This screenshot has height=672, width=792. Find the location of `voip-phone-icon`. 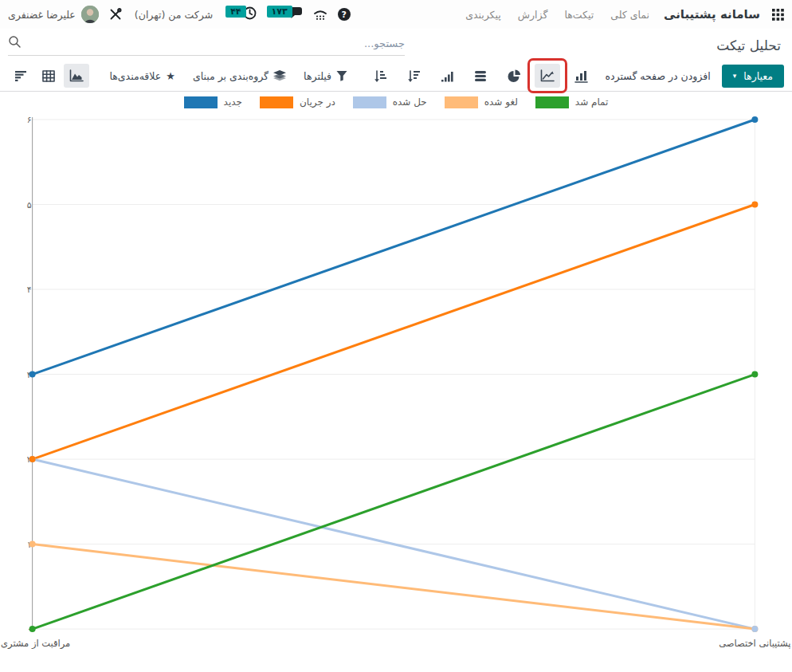

voip-phone-icon is located at coordinates (320, 14).